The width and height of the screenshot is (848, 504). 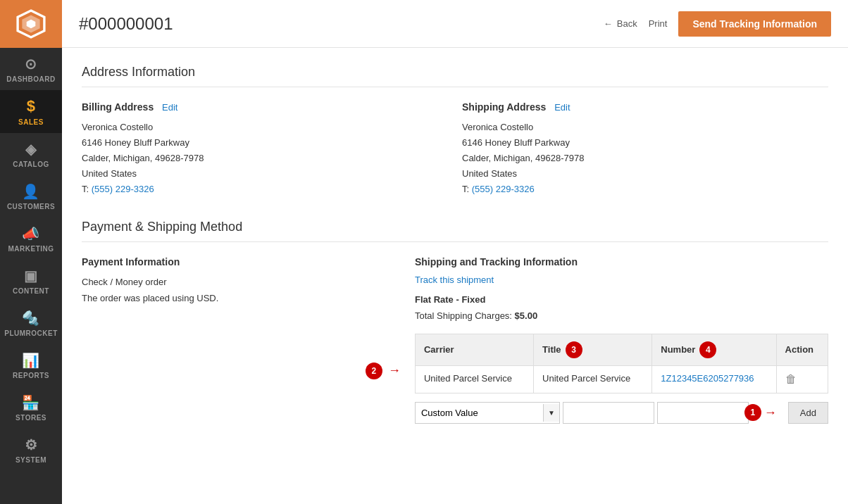 What do you see at coordinates (593, 349) in the screenshot?
I see `col-title: Title 3` at bounding box center [593, 349].